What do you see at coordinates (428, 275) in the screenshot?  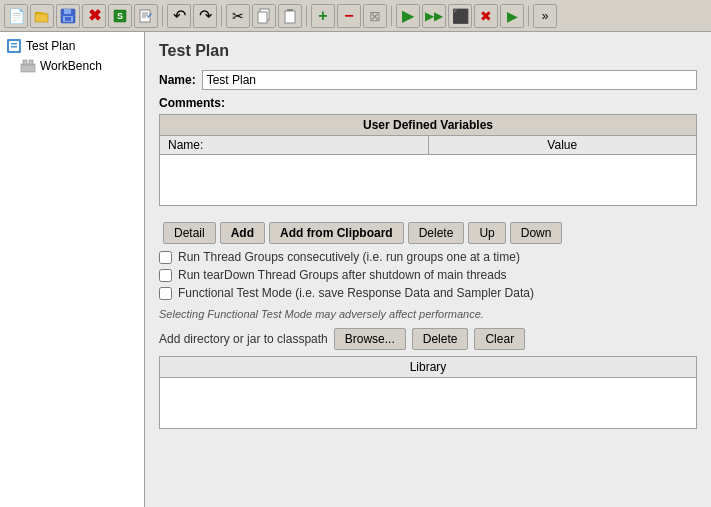 I see `checkbox-row-2: Run tearDown Thread Groups after shutdow…` at bounding box center [428, 275].